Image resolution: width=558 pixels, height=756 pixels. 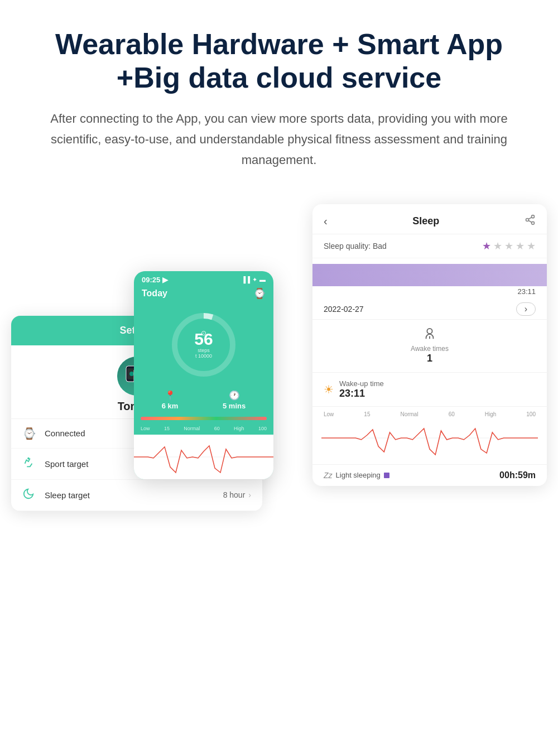 What do you see at coordinates (192, 428) in the screenshot?
I see `hr-normal: Normal` at bounding box center [192, 428].